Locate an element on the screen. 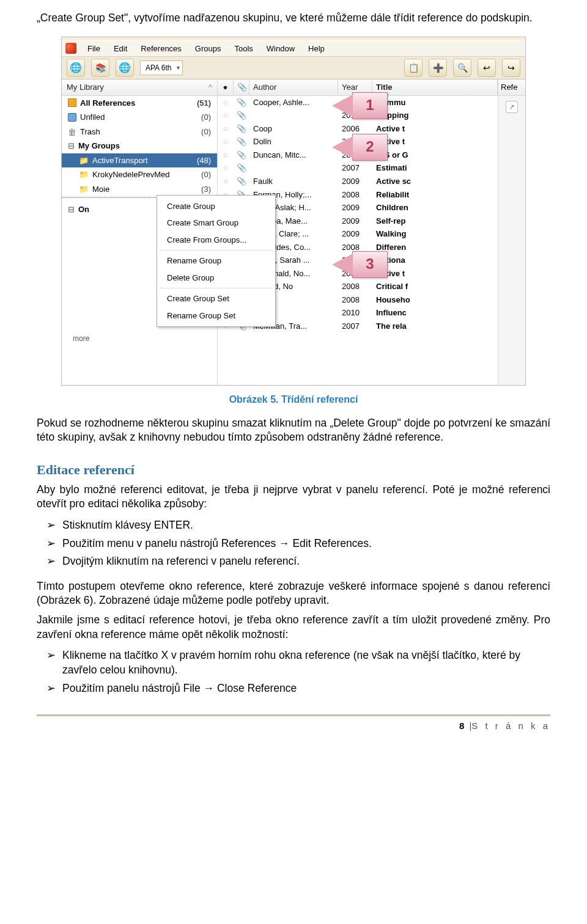 Image resolution: width=587 pixels, height=924 pixels. heading-editace: Editace referencí is located at coordinates (294, 470).